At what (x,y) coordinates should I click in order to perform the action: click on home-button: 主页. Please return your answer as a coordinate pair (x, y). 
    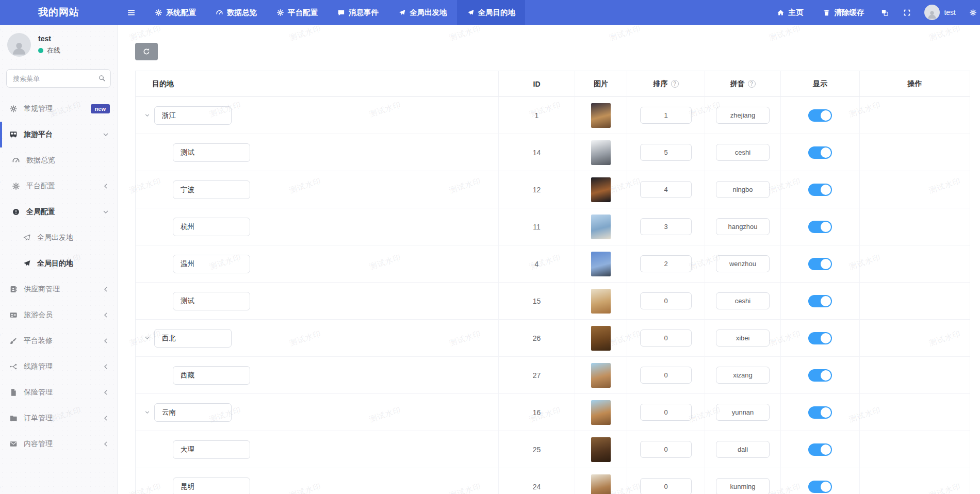
    Looking at the image, I should click on (790, 12).